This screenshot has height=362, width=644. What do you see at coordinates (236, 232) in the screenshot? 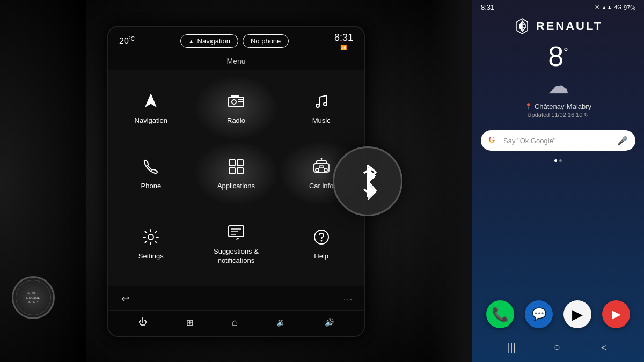
I see `suggestions-icon` at bounding box center [236, 232].